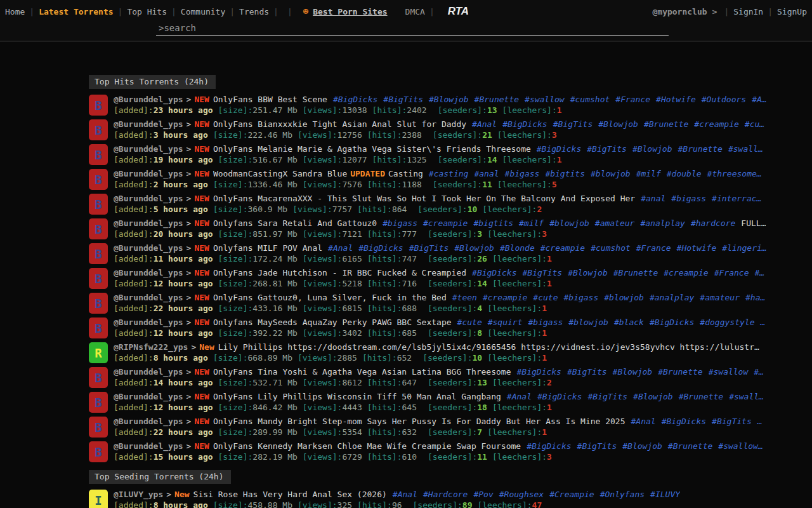 The height and width of the screenshot is (508, 812). I want to click on tag-link: #bigtits, so click(565, 174).